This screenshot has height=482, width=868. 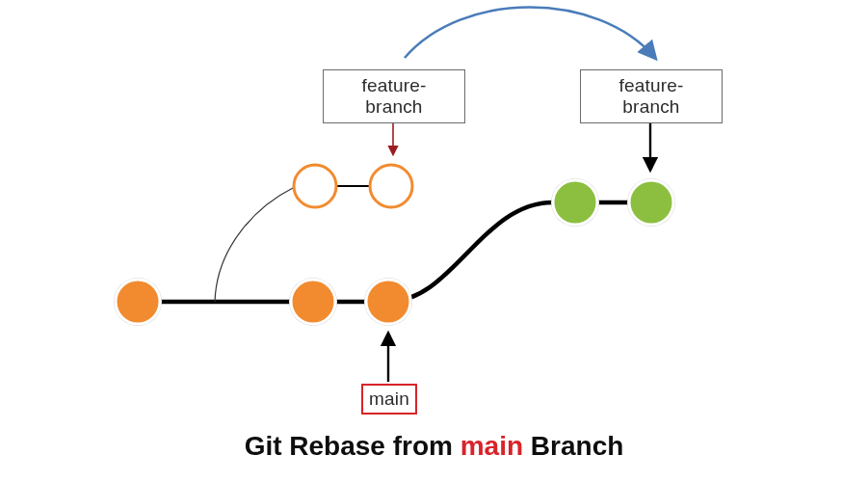 What do you see at coordinates (389, 399) in the screenshot?
I see `main-label: main` at bounding box center [389, 399].